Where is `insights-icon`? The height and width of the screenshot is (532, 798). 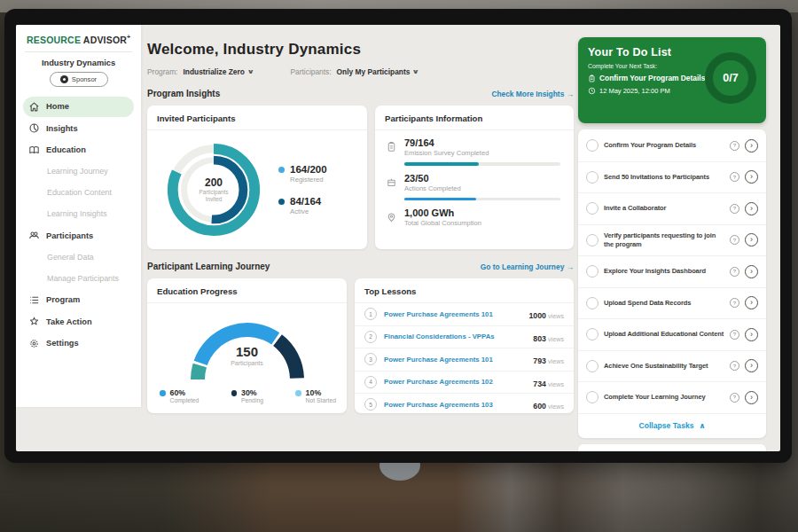 insights-icon is located at coordinates (34, 128).